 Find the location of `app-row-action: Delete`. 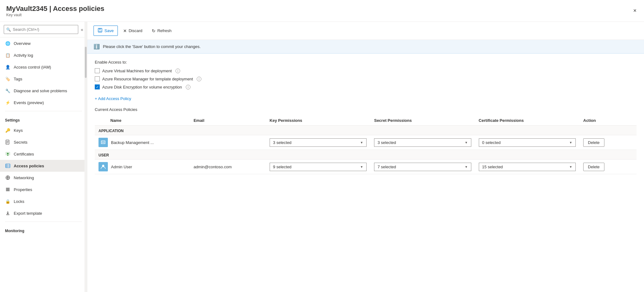

app-row-action: Delete is located at coordinates (608, 143).